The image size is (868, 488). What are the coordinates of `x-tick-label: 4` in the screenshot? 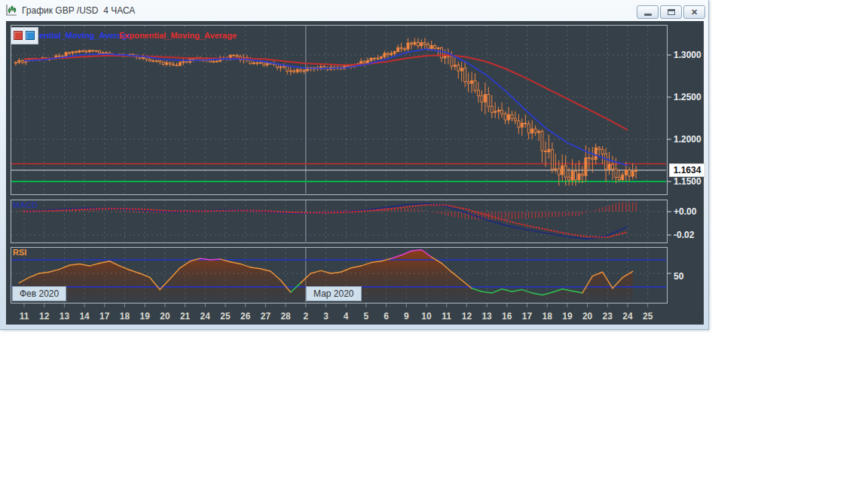 It's located at (347, 316).